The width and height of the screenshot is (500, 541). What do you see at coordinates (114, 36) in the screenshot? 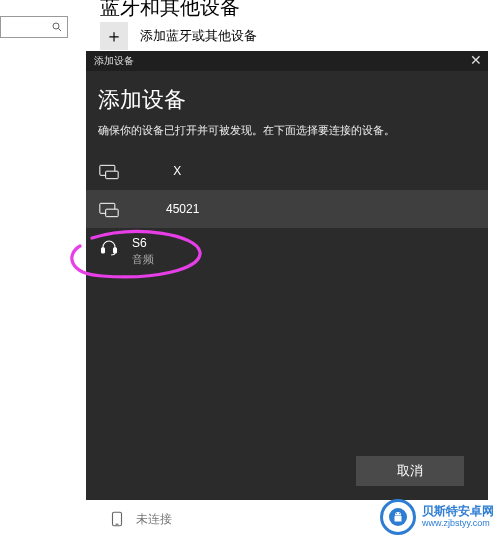
I see `plus-icon: ＋` at bounding box center [114, 36].